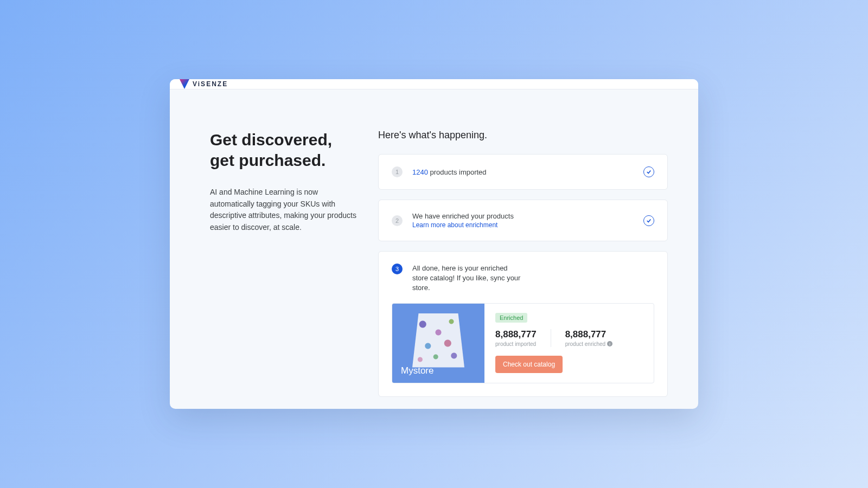 This screenshot has width=868, height=488. I want to click on step-text: All done, here is your enriched store ca…, so click(467, 279).